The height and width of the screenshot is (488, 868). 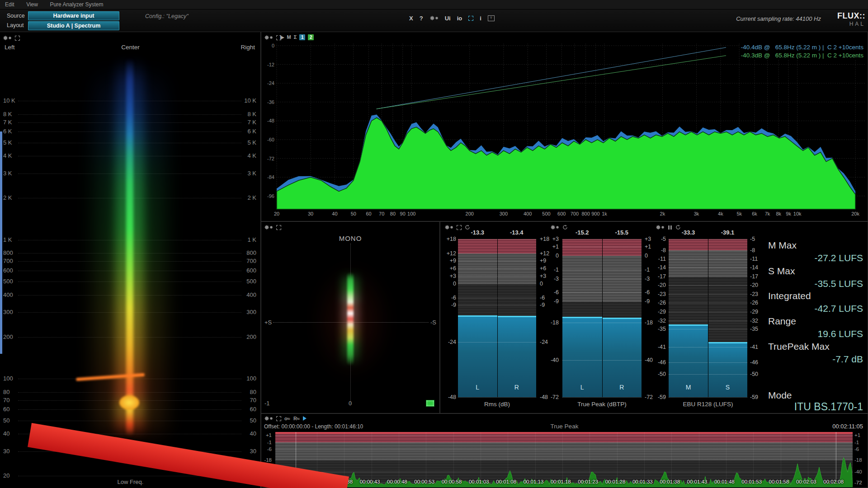 What do you see at coordinates (8, 281) in the screenshot?
I see `freq-label-left: 500` at bounding box center [8, 281].